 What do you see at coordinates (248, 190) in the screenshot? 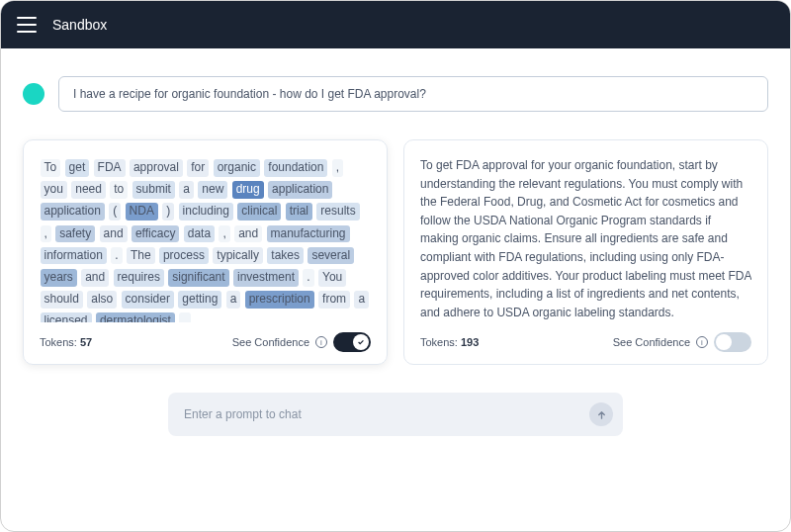
I see `token: drug` at bounding box center [248, 190].